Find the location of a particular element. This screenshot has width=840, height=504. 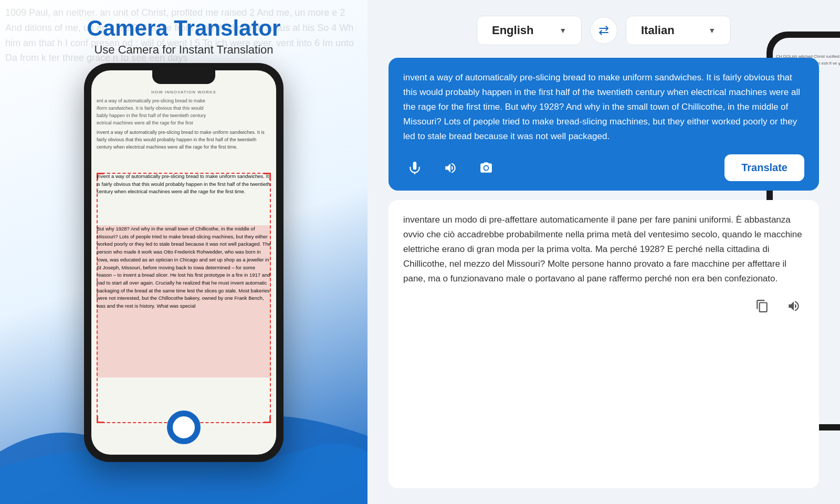

swap-icon: ⇄ is located at coordinates (604, 30).